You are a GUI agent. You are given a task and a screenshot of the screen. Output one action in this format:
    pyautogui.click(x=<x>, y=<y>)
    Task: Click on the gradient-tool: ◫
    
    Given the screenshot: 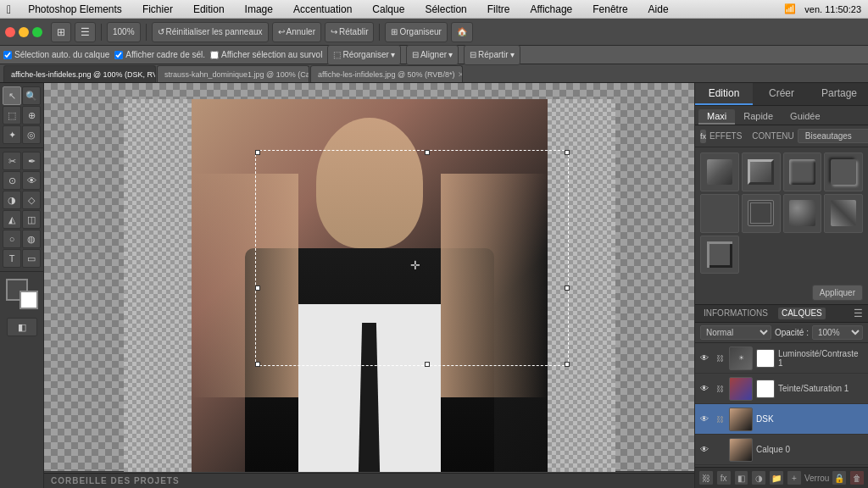 What is the action you would take?
    pyautogui.click(x=31, y=219)
    